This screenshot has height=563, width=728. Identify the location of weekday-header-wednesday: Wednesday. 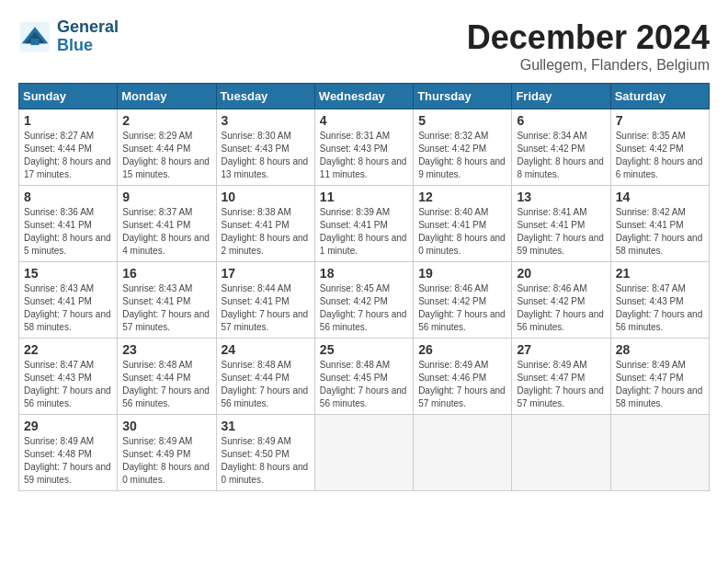
(364, 97).